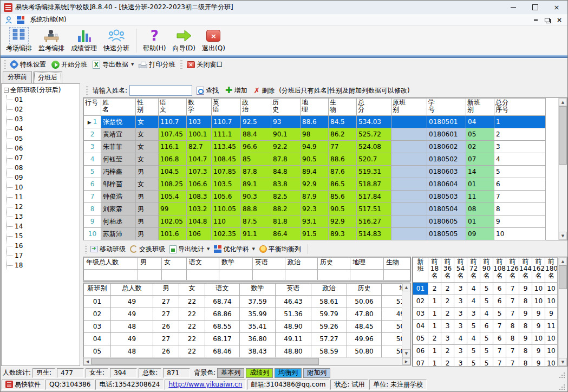  I want to click on cell: 钟俊浩, so click(119, 197).